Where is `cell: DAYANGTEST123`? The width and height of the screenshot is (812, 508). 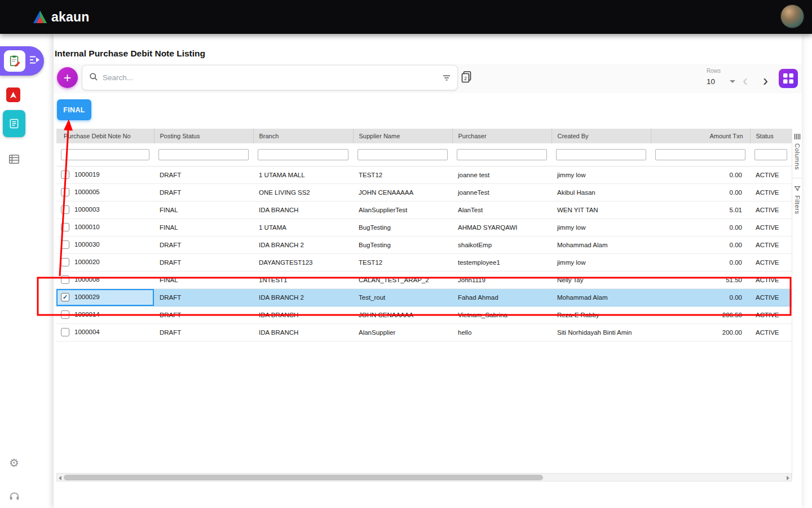
cell: DAYANGTEST123 is located at coordinates (303, 262).